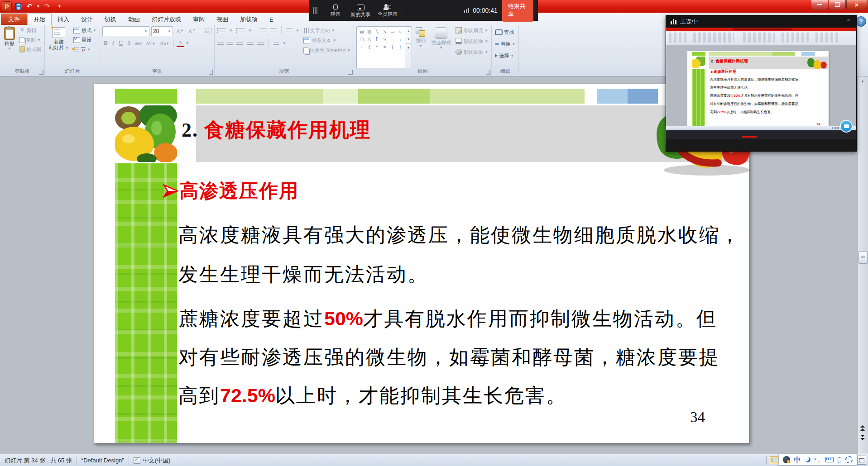  What do you see at coordinates (85, 49) in the screenshot?
I see `section-button: 节▼` at bounding box center [85, 49].